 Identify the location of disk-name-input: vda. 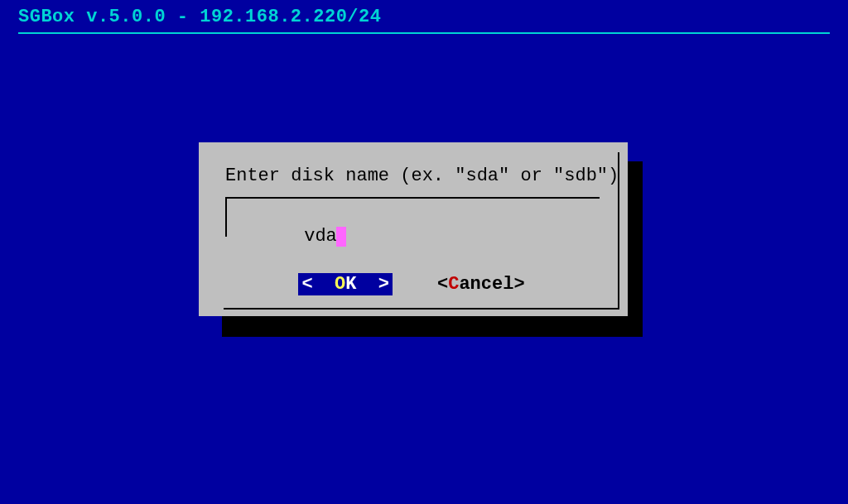
(412, 217).